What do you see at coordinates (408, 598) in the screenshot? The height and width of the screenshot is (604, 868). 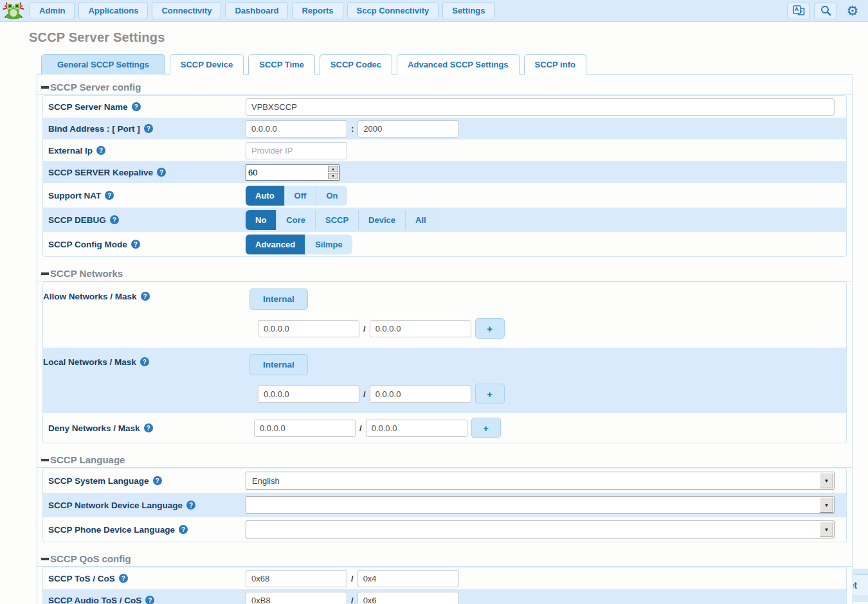 I see `audio-cos-input` at bounding box center [408, 598].